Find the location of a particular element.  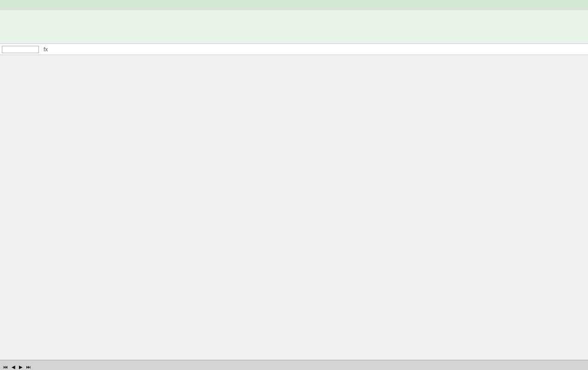

sheet-nav: ⏮ ◀ ▶ ⏭ is located at coordinates (17, 367).